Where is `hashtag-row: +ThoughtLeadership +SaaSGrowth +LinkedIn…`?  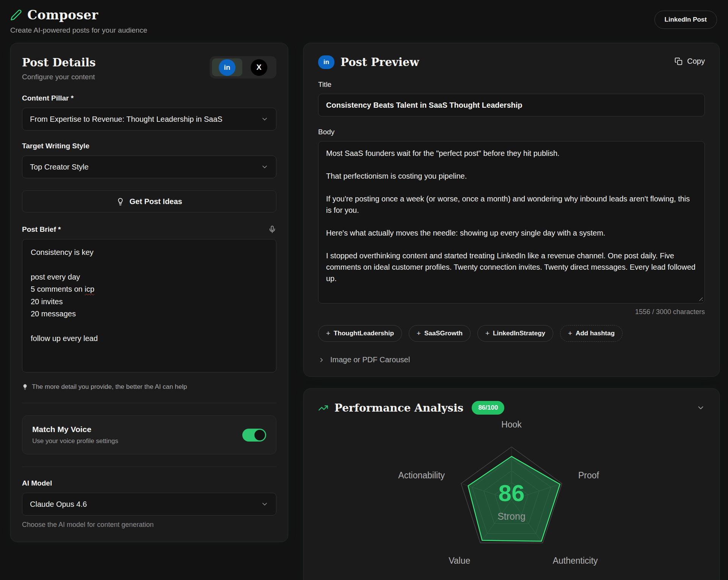
hashtag-row: +ThoughtLeadership +SaaSGrowth +LinkedIn… is located at coordinates (511, 333).